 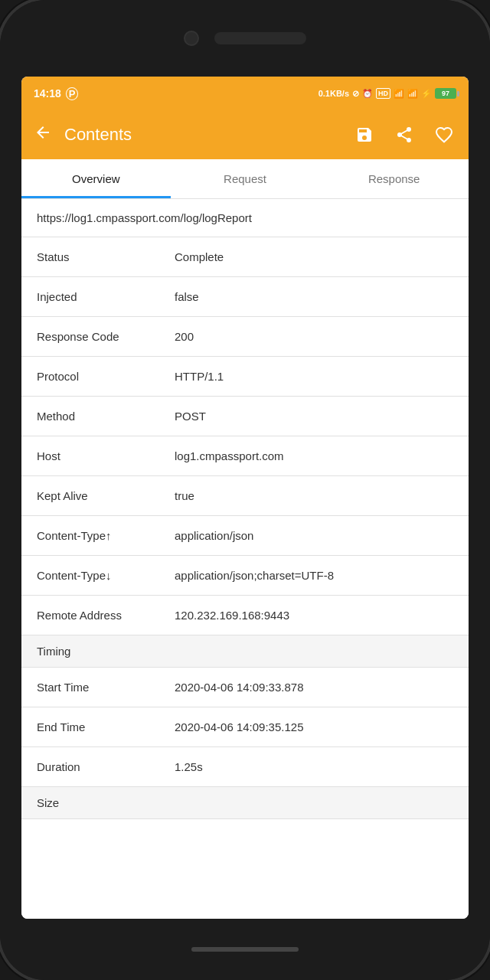 I want to click on field-label: Content-Type↑, so click(x=106, y=536).